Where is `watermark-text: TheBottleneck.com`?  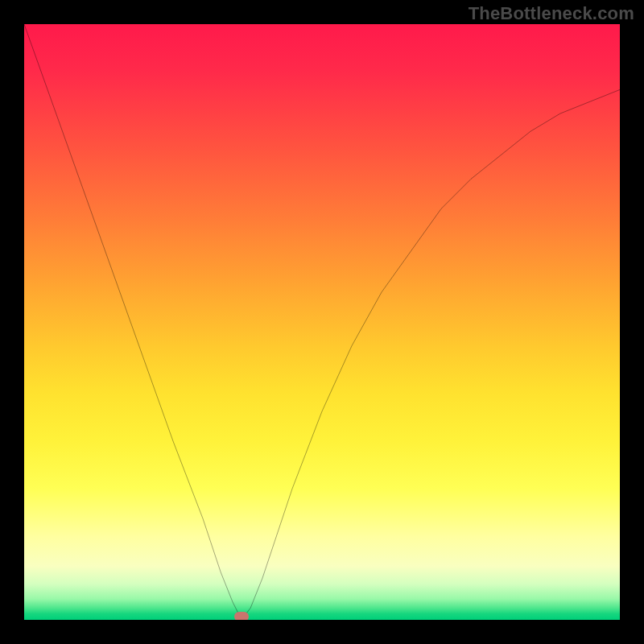
watermark-text: TheBottleneck.com is located at coordinates (551, 14).